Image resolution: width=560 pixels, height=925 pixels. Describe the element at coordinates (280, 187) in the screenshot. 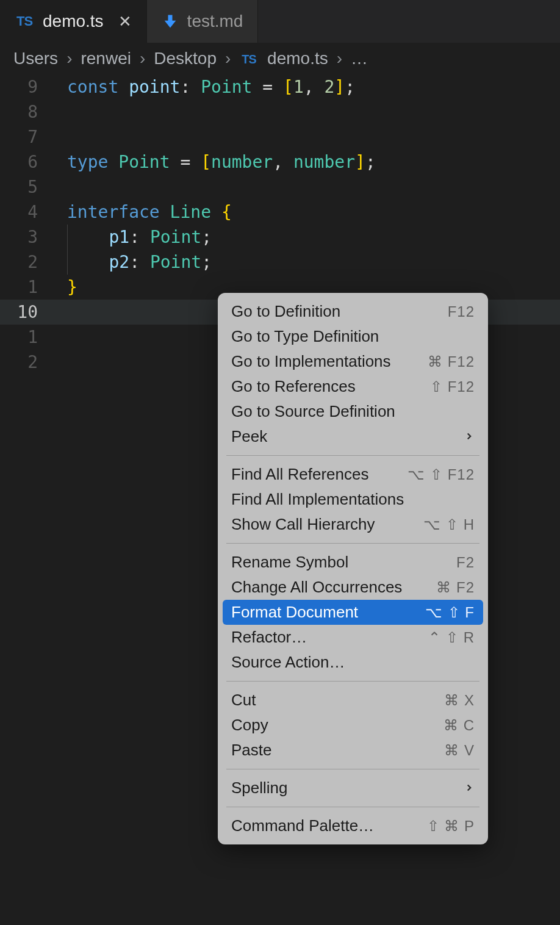

I see `code-line: 5` at that location.